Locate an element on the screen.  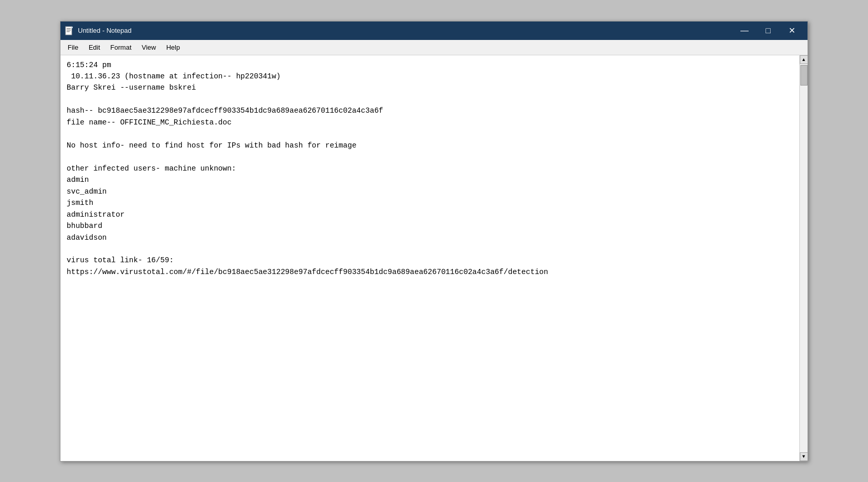
title-bar: Untitled - Notepad — □ ✕ is located at coordinates (434, 31).